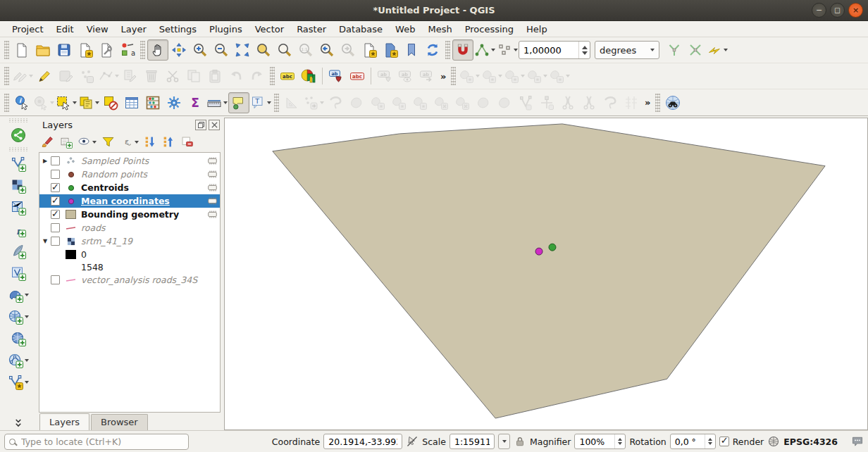 Image resolution: width=868 pixels, height=452 pixels. I want to click on zoom-to-selection-button, so click(264, 50).